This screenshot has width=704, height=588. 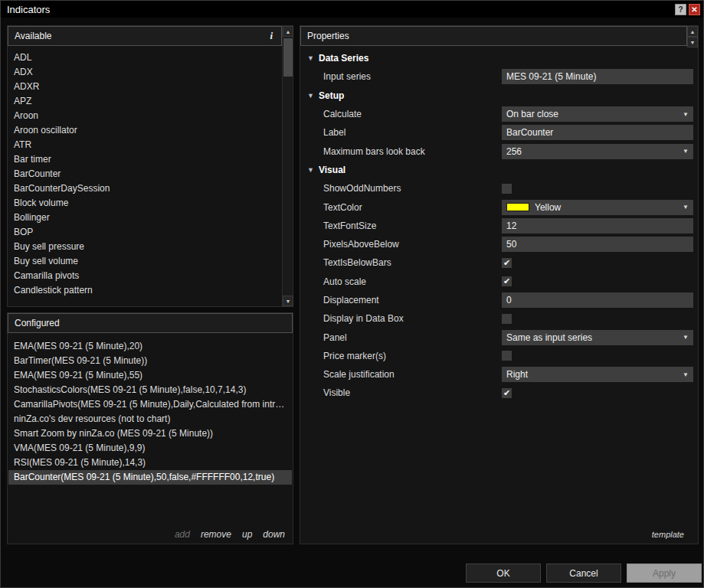 What do you see at coordinates (145, 87) in the screenshot?
I see `available-item-adxr: ADXR` at bounding box center [145, 87].